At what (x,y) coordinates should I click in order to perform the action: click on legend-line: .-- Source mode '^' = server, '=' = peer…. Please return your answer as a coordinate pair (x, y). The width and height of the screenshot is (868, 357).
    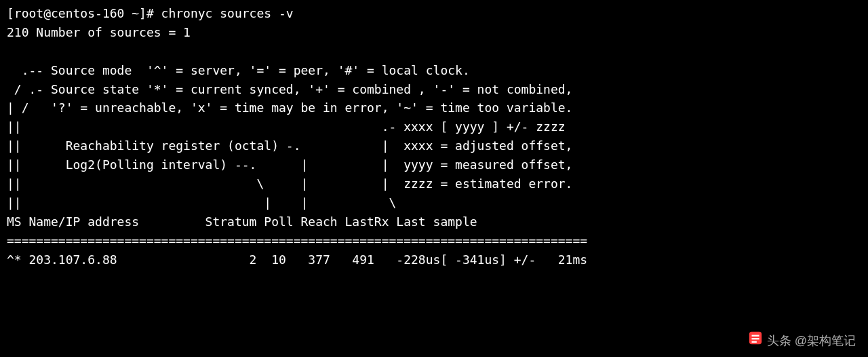
    Looking at the image, I should click on (239, 71).